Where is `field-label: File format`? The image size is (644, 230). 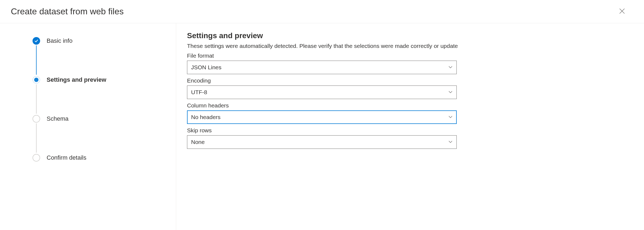 field-label: File format is located at coordinates (410, 56).